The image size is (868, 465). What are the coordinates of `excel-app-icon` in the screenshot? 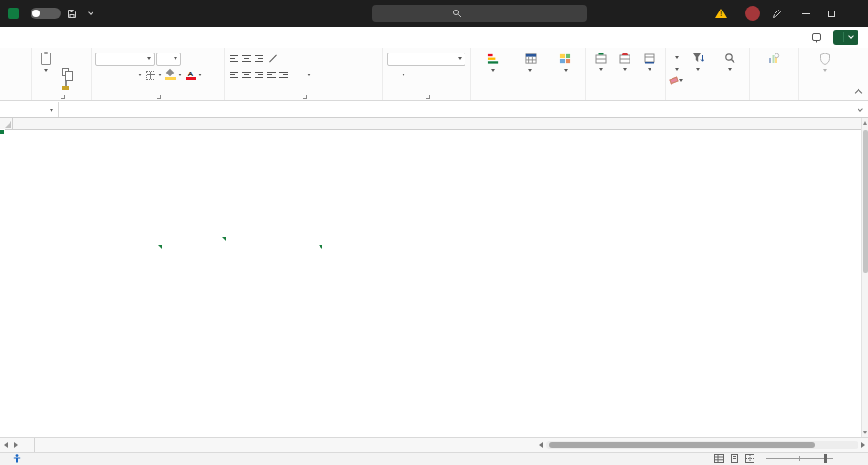 It's located at (13, 13).